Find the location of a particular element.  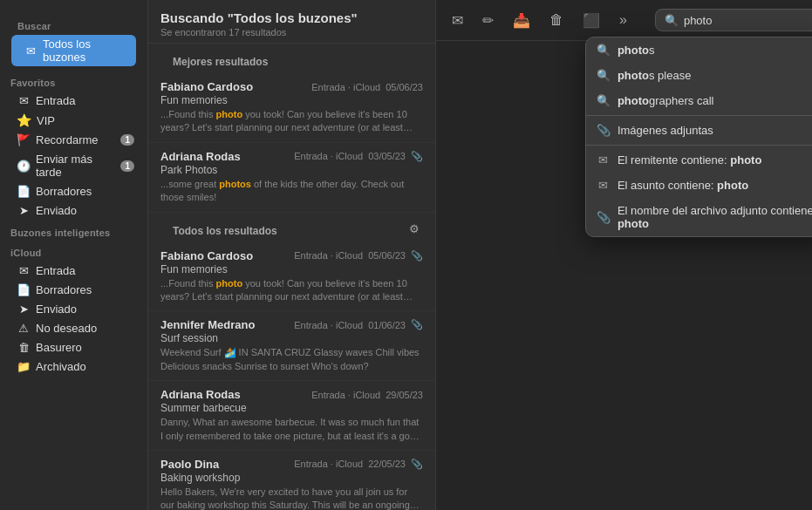

sidebar-item-recordarme: 🚩 Recordarme 1 is located at coordinates (73, 139).